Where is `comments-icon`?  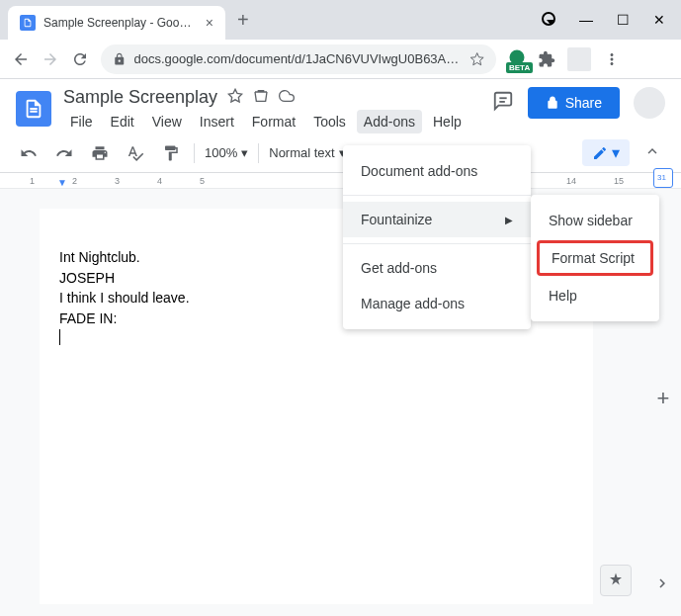
comments-icon is located at coordinates (503, 103).